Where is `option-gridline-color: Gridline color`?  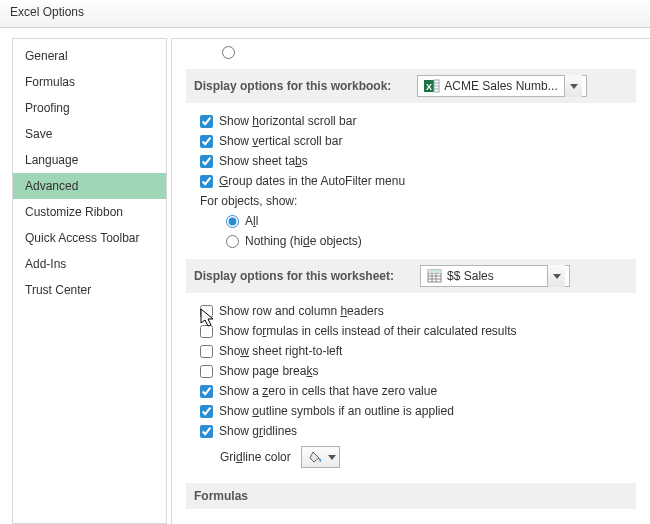
option-gridline-color: Gridline color is located at coordinates (428, 457).